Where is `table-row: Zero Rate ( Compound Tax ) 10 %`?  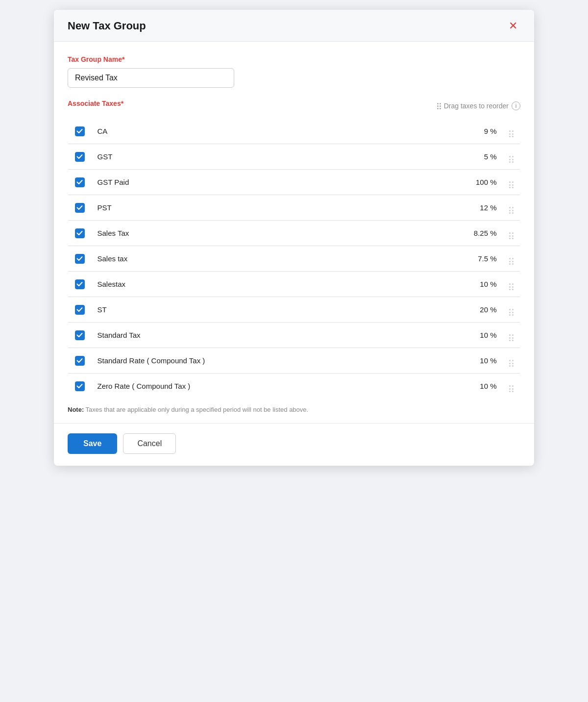 table-row: Zero Rate ( Compound Tax ) 10 % is located at coordinates (294, 386).